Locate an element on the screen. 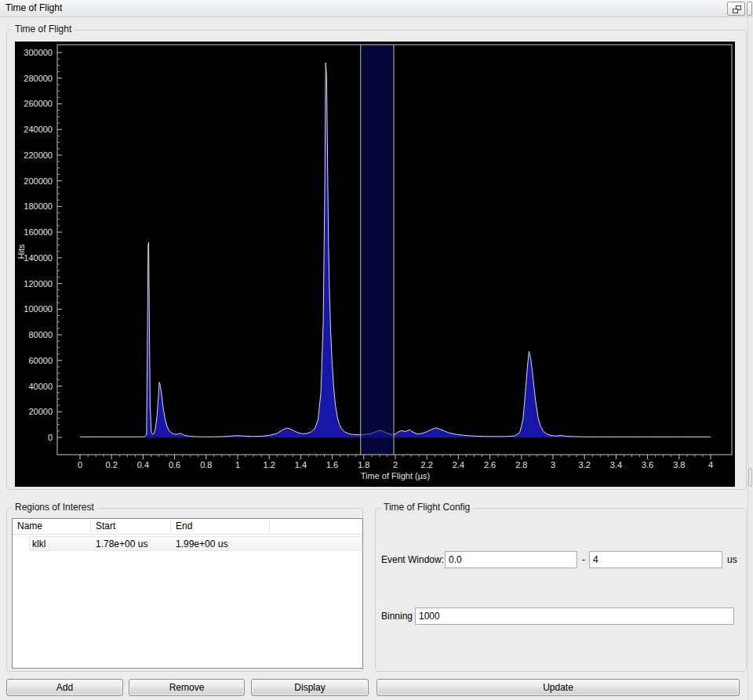  roi-band is located at coordinates (377, 249).